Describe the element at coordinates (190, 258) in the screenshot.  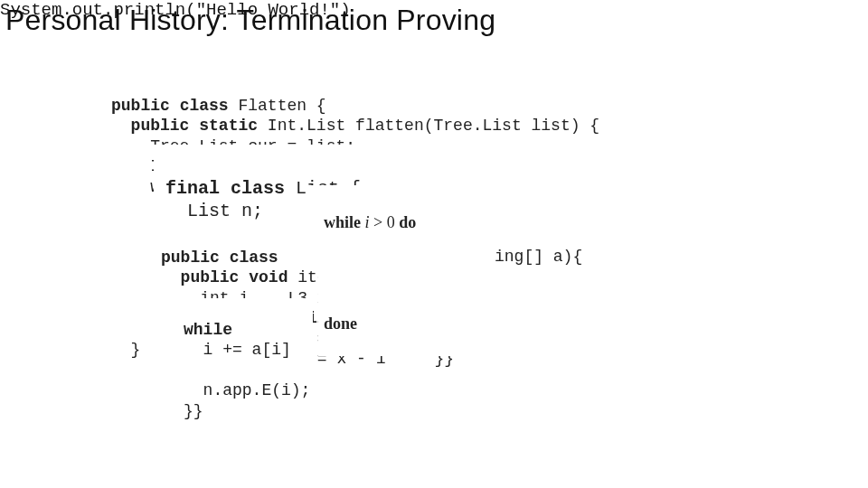
I see `kw-public3: public` at that location.